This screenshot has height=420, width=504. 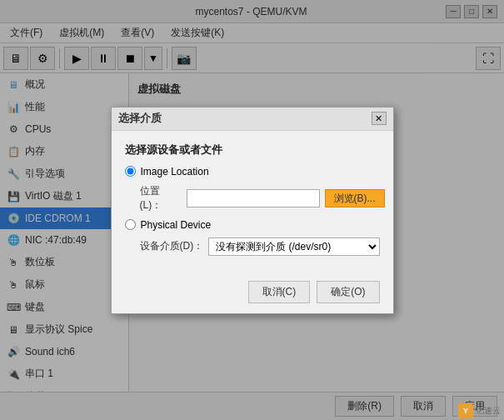 I want to click on image-location-label: Image Location, so click(x=175, y=172).